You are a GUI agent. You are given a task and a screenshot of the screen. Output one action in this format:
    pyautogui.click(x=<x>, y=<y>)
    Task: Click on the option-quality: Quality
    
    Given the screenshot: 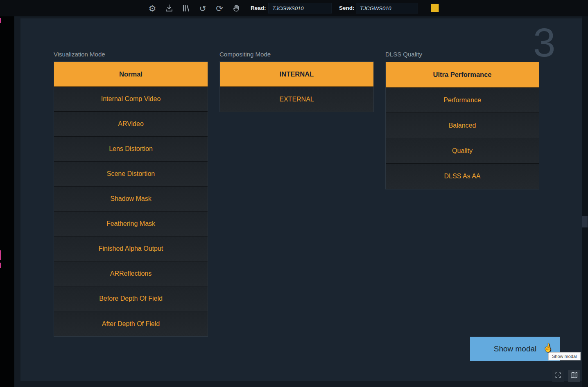 What is the action you would take?
    pyautogui.click(x=462, y=151)
    